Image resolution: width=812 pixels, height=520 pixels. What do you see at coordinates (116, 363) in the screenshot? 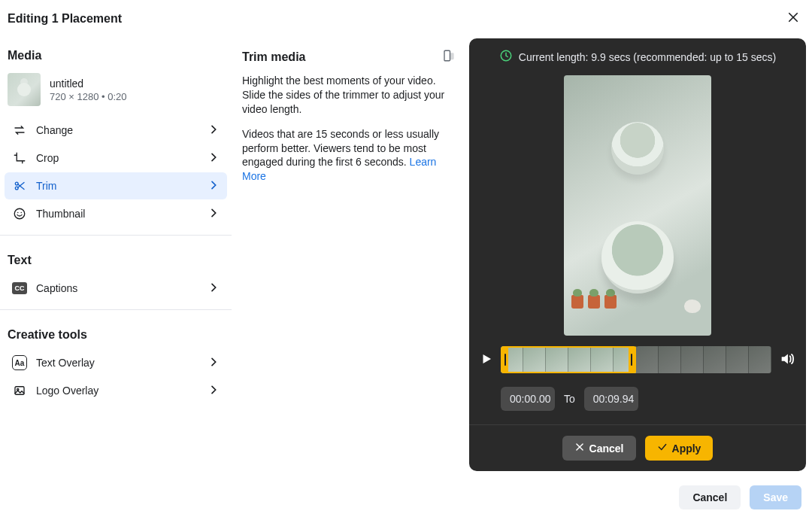
I see `sidebar-item-text-overlay: Aa Text Overlay` at bounding box center [116, 363].